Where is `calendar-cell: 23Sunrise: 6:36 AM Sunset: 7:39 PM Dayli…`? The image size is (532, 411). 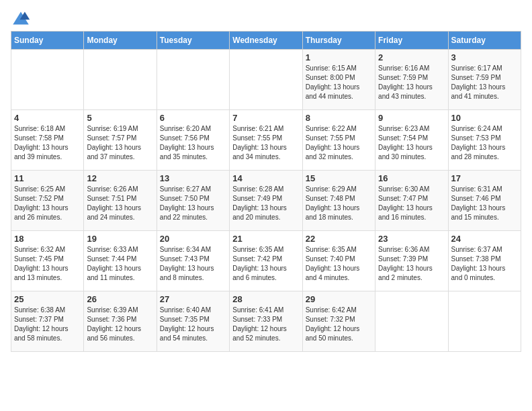 calendar-cell: 23Sunrise: 6:36 AM Sunset: 7:39 PM Dayli… is located at coordinates (412, 261).